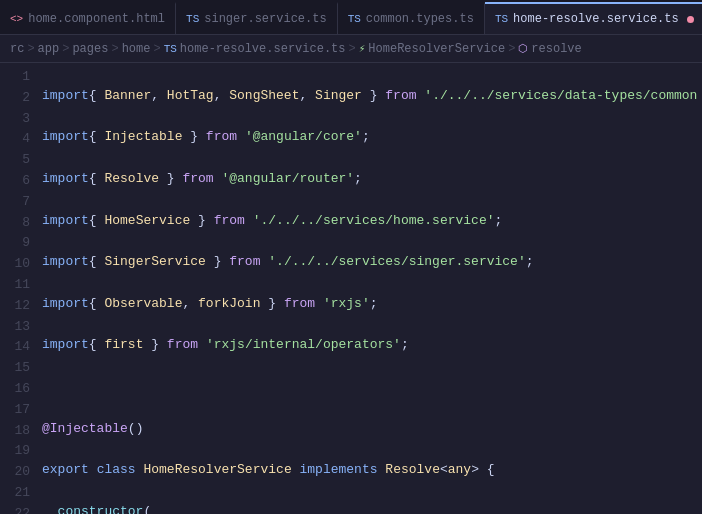 Image resolution: width=702 pixels, height=514 pixels. Describe the element at coordinates (523, 48) in the screenshot. I see `bc-func-icon: ⬡` at that location.